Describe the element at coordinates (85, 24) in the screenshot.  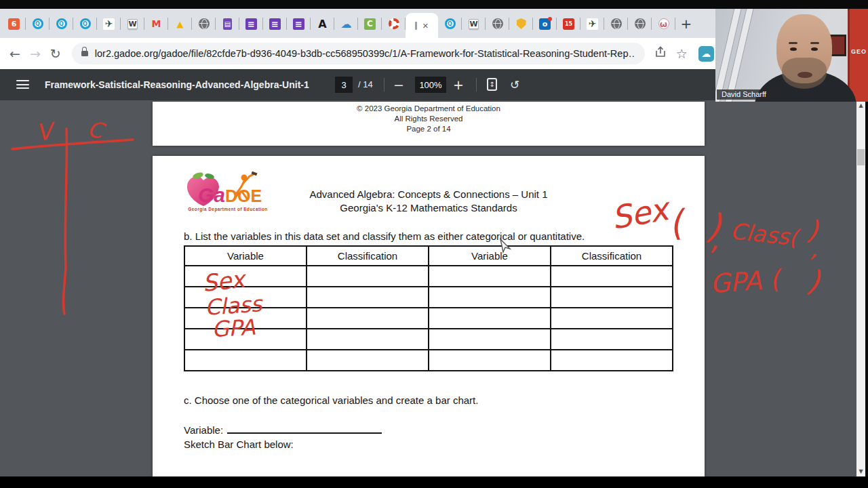
I see `iq-favicon-icon: Q` at that location.